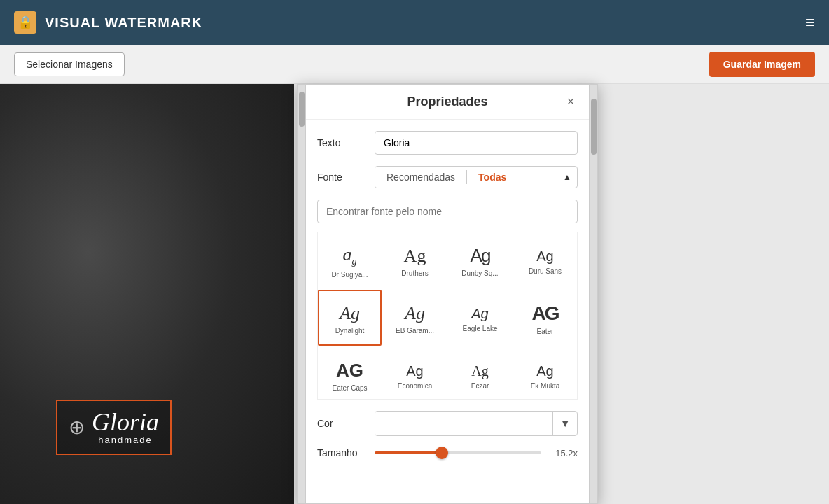  Describe the element at coordinates (545, 332) in the screenshot. I see `font-name-label: Eater` at that location.